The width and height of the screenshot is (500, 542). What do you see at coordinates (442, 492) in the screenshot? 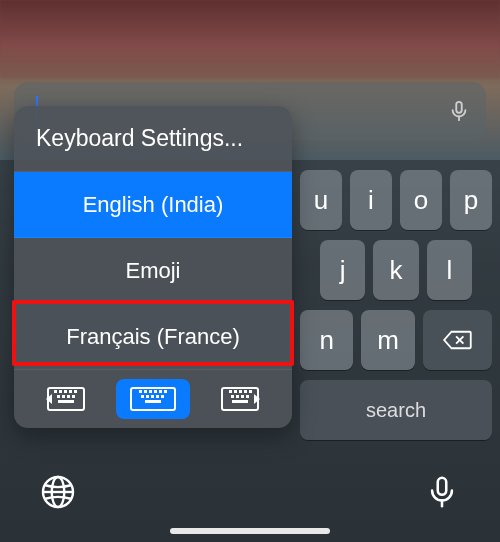
I see `mic-icon` at bounding box center [442, 492].